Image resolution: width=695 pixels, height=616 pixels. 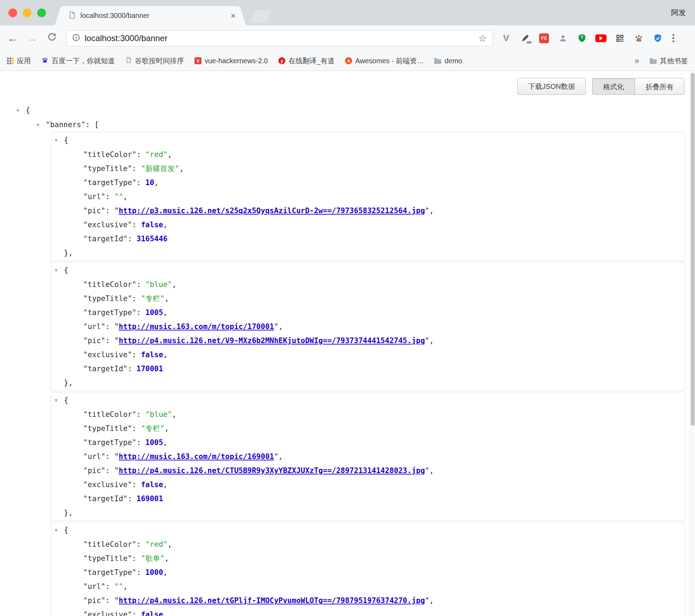 I want to click on bookmark-apps: 应用, so click(x=19, y=61).